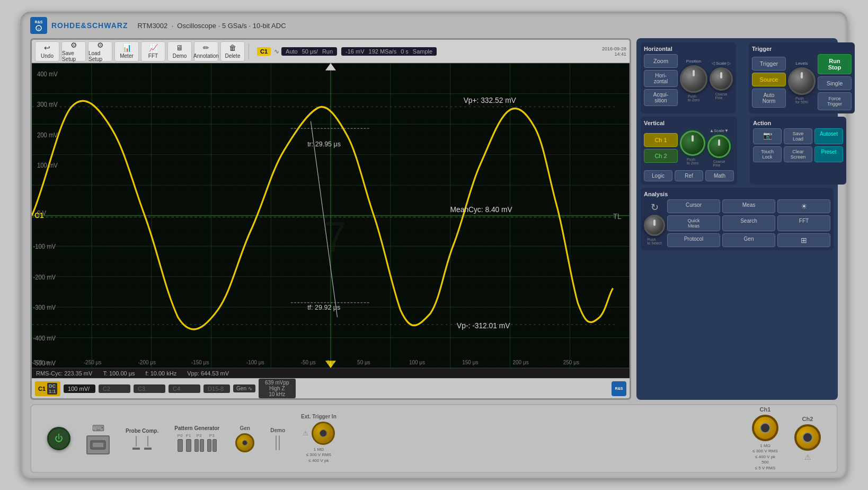  What do you see at coordinates (184, 389) in the screenshot?
I see `ch4-strip: C4` at bounding box center [184, 389].